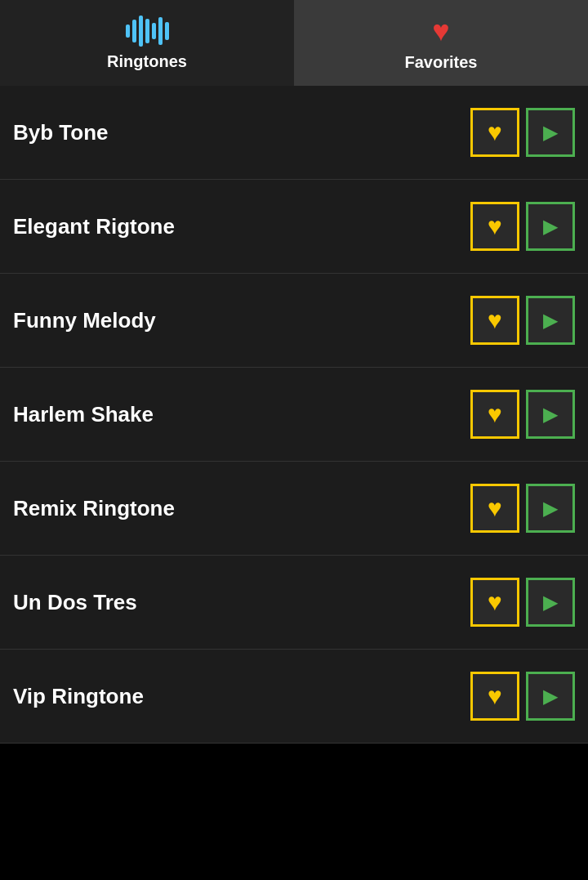 This screenshot has width=588, height=880. Describe the element at coordinates (294, 227) in the screenshot. I see `list-item: Elegant Rigtone ♥ ▶` at that location.